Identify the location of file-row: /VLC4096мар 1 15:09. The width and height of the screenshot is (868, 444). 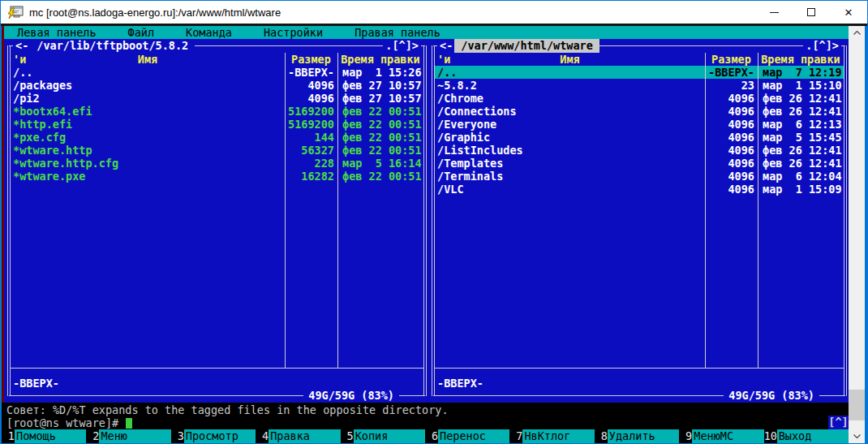
(639, 189).